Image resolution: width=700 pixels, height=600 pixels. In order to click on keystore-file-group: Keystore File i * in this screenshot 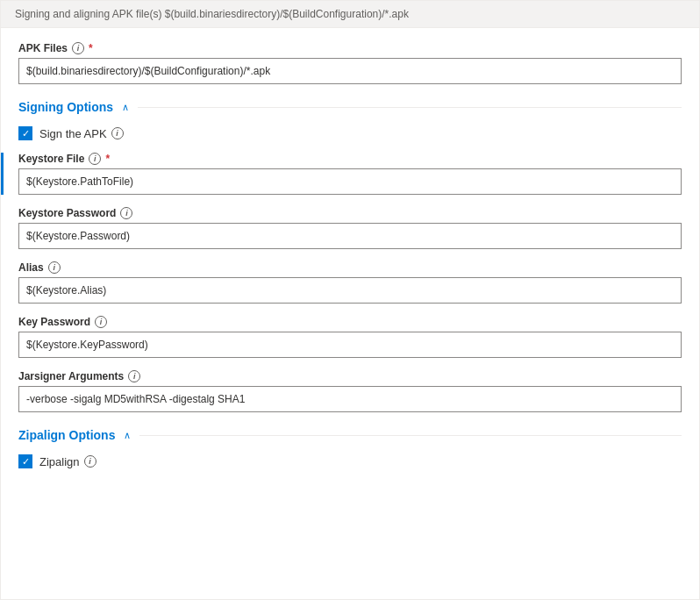, I will do `click(350, 174)`.